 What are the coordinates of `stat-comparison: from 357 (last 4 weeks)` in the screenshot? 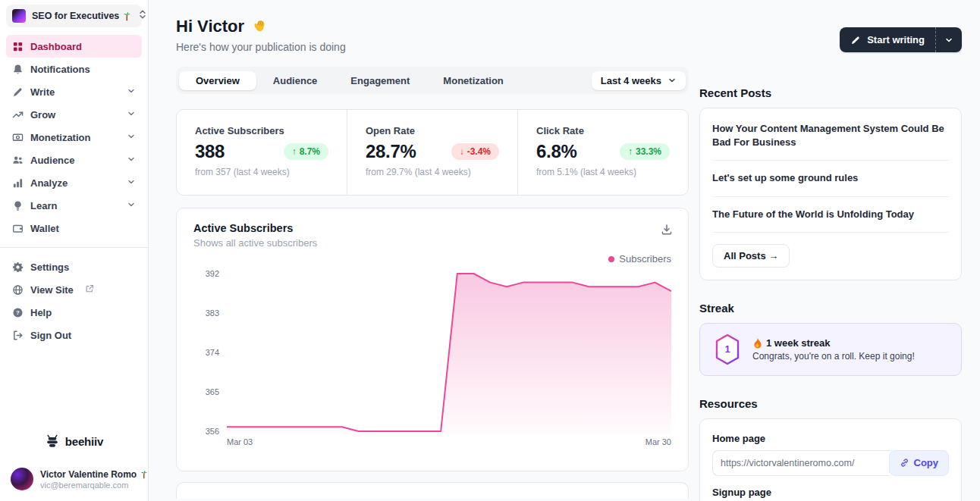 It's located at (262, 172).